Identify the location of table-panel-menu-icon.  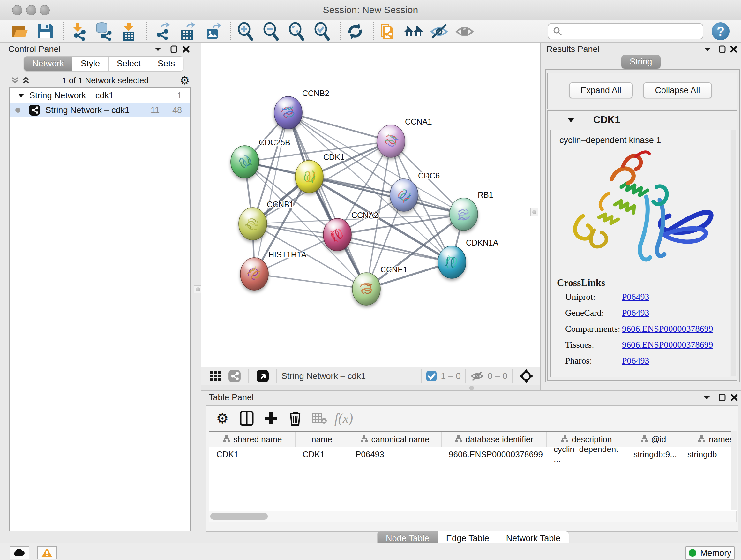
(707, 397).